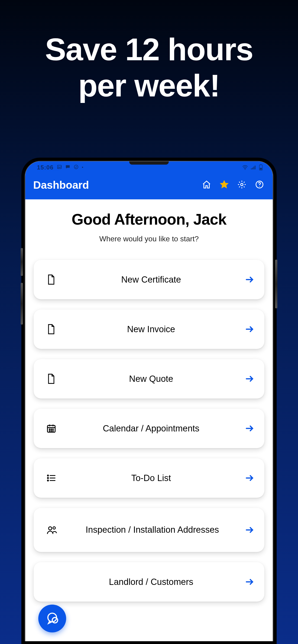 The image size is (298, 644). I want to click on new-invoice-card: New Invoice, so click(149, 329).